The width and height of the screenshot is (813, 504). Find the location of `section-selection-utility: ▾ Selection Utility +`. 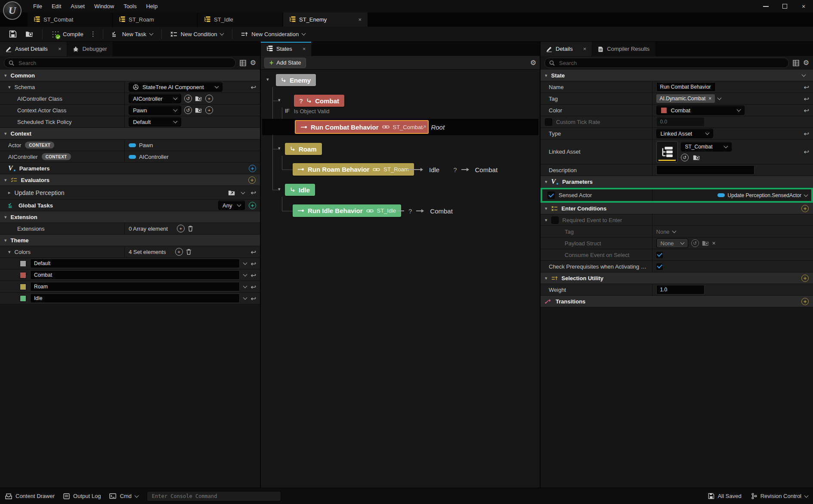

section-selection-utility: ▾ Selection Utility + is located at coordinates (677, 278).